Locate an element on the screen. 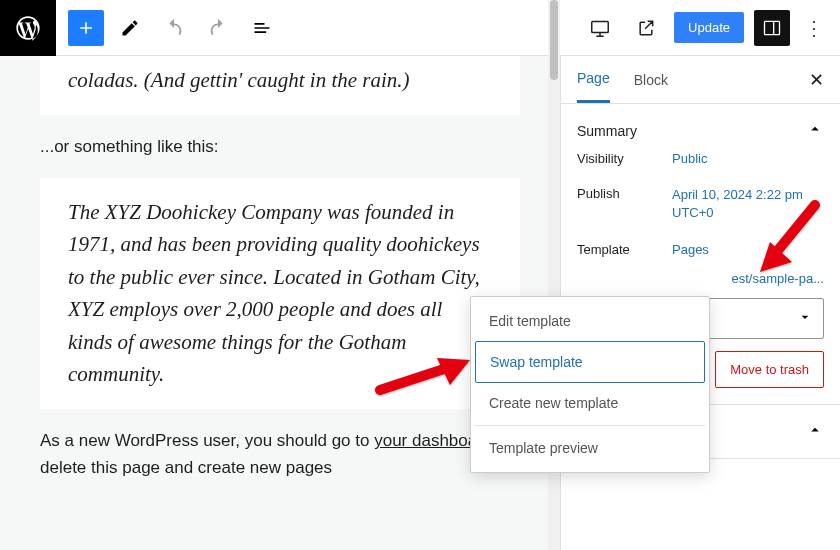 The width and height of the screenshot is (840, 550). visibility-label: Visibility is located at coordinates (624, 158).